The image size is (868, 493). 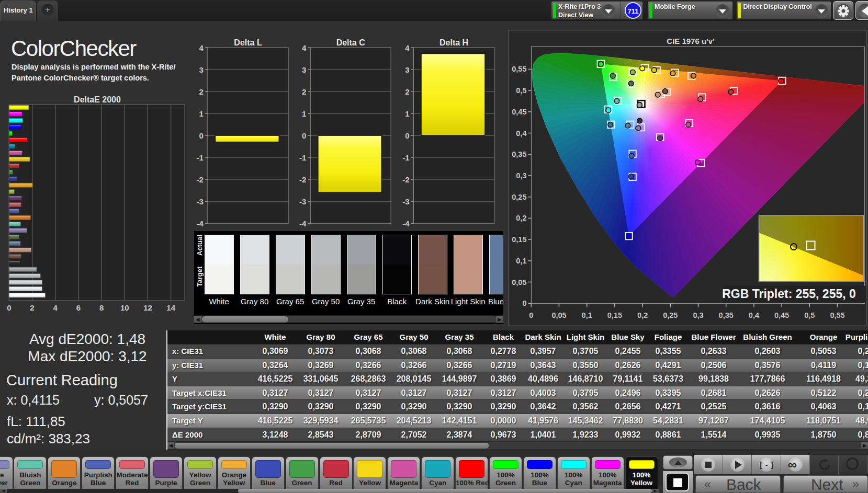 What do you see at coordinates (351, 43) in the screenshot?
I see `svg-text: Delta C` at bounding box center [351, 43].